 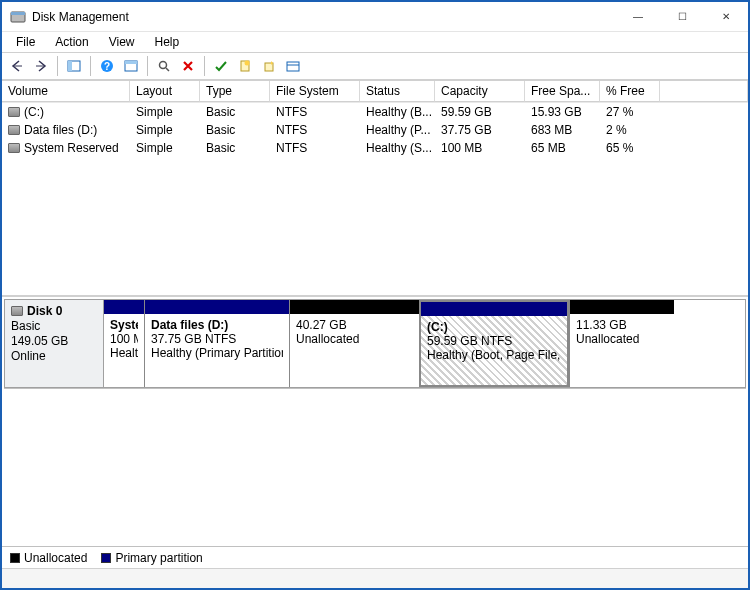 What do you see at coordinates (494, 344) in the screenshot?
I see `partition: (C:)59.59 GB NTFSHealthy (Boot, Page Fil…` at bounding box center [494, 344].